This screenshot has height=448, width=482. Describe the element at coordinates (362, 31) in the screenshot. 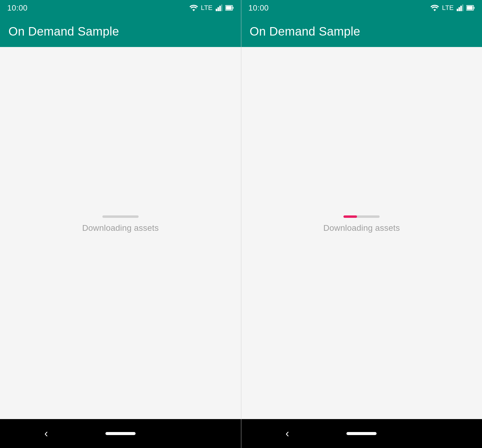

I see `right-app-bar: On Demand Sample` at that location.